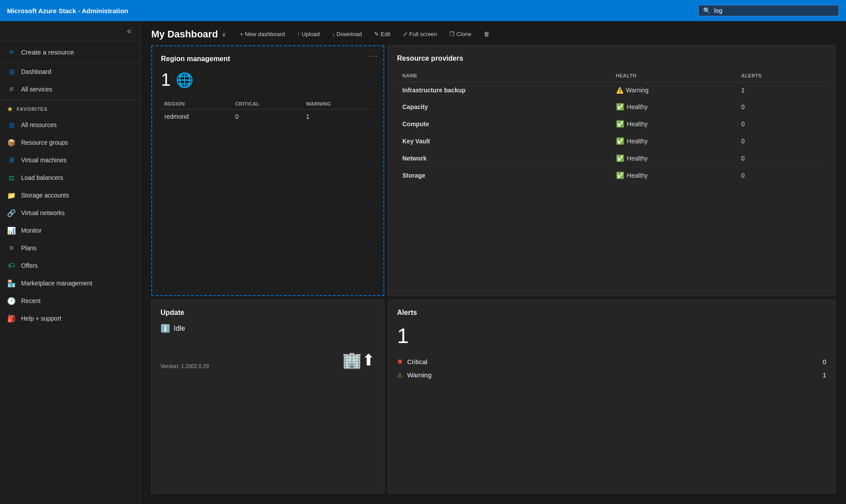  I want to click on app-title: Microsoft Azure Stack - Administration, so click(353, 11).